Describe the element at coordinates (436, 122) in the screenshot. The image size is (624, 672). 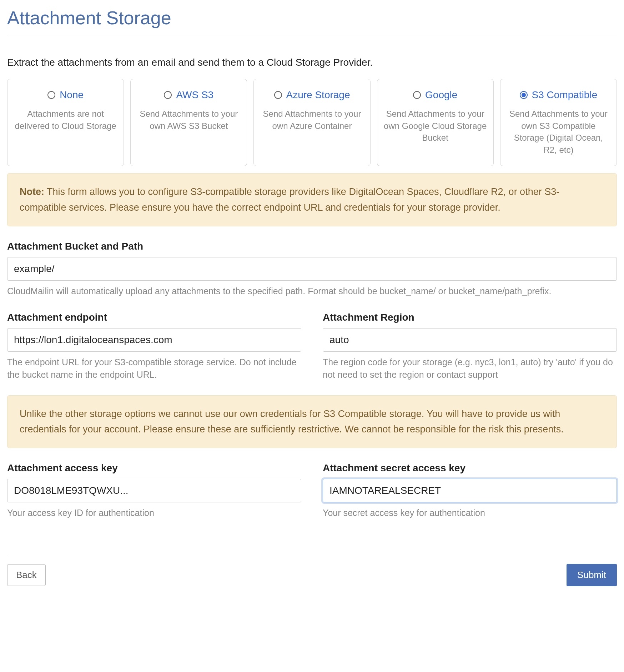
I see `provider-card-google: Google Send Attachments to your own Goog…` at that location.